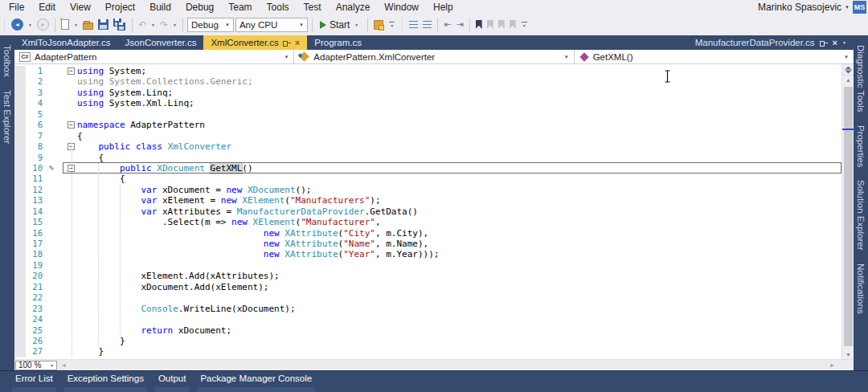 The image size is (868, 392). What do you see at coordinates (194, 190) in the screenshot?
I see `code-text: var xDocument = new XDocument();` at bounding box center [194, 190].